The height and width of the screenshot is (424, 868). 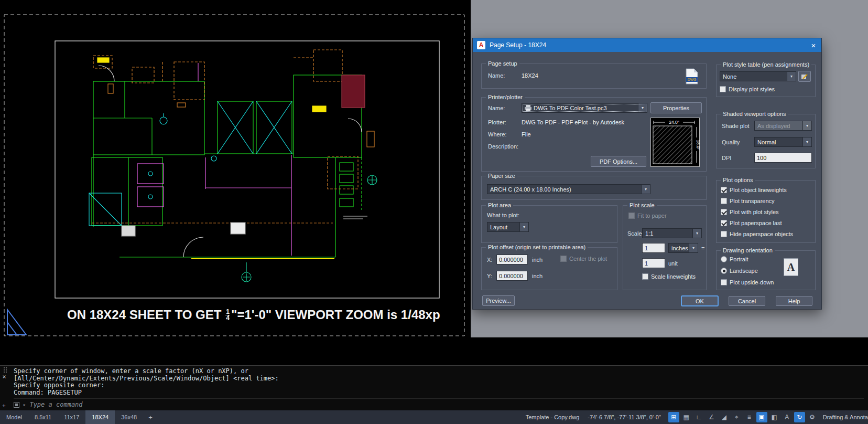 What do you see at coordinates (683, 248) in the screenshot?
I see `scale-unit-dropdown: inches` at bounding box center [683, 248].